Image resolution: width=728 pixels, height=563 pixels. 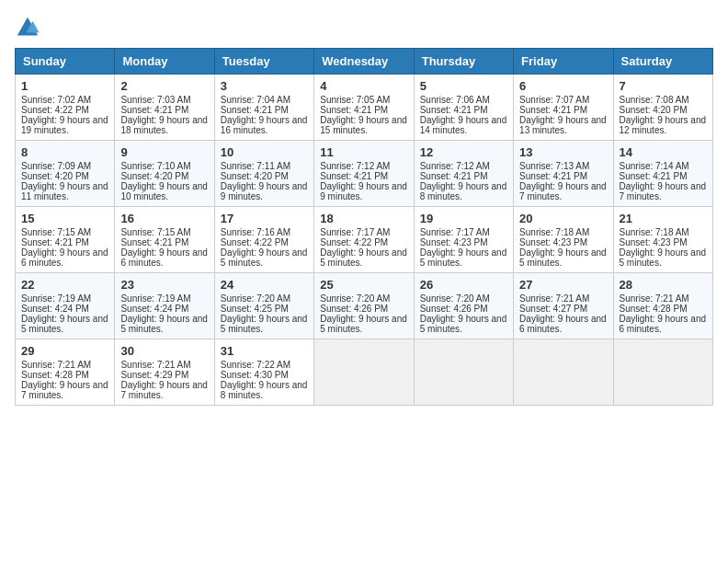 I want to click on day-number: 18, so click(x=364, y=219).